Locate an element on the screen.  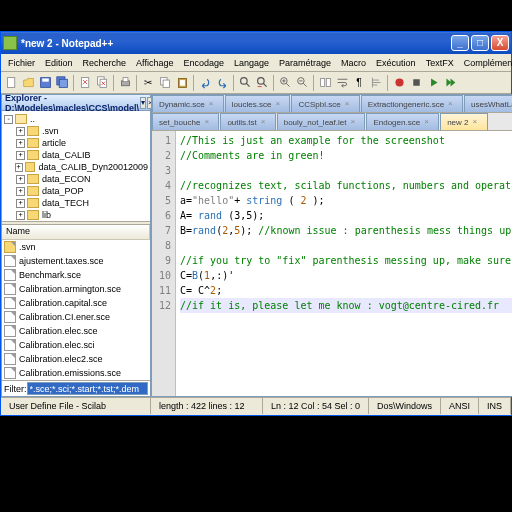
menu-recherche: Recherche is located at coordinates (105, 63).